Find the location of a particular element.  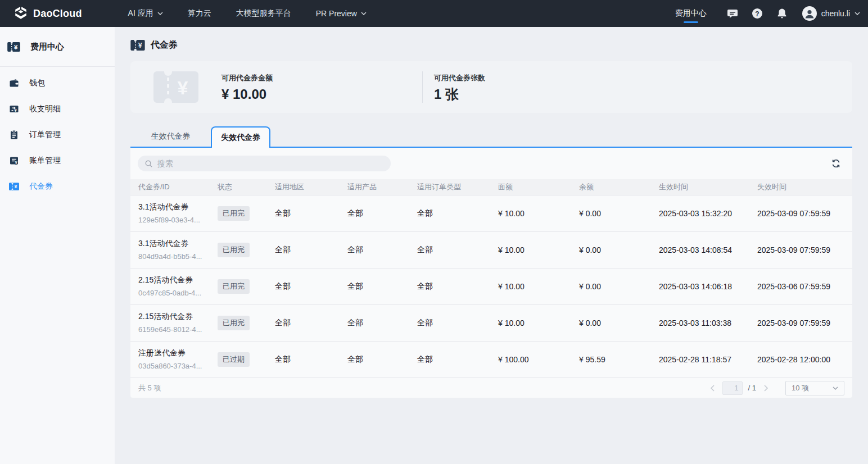

nav-billing-center: 费用中心 is located at coordinates (691, 13).